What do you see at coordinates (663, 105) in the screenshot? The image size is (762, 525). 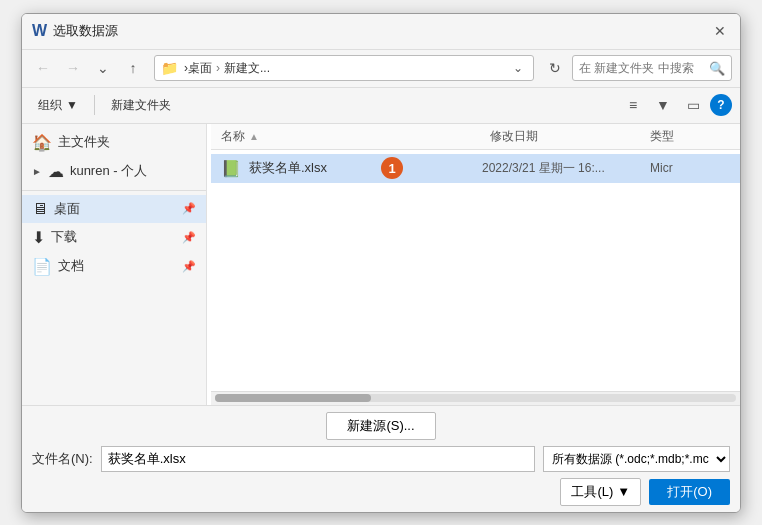 I see `view-dropdown-button: ▼` at bounding box center [663, 105].